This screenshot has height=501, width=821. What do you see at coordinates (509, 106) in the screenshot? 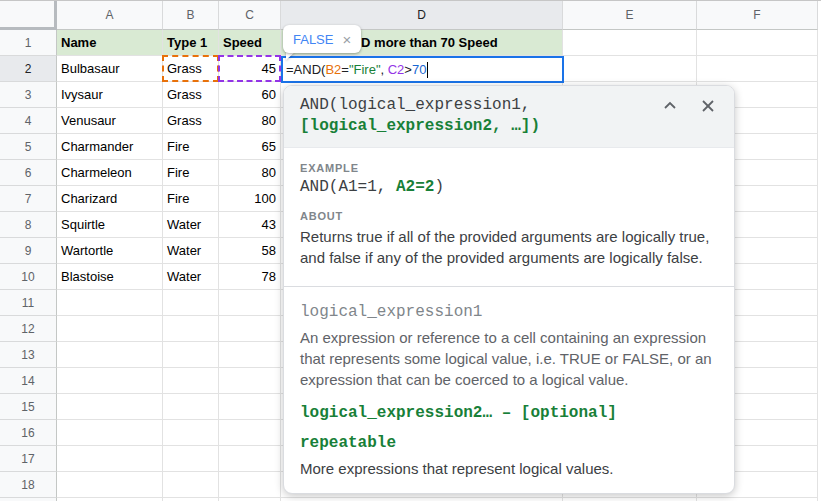
I see `signature-line1: AND(logical_expression1,` at bounding box center [509, 106].